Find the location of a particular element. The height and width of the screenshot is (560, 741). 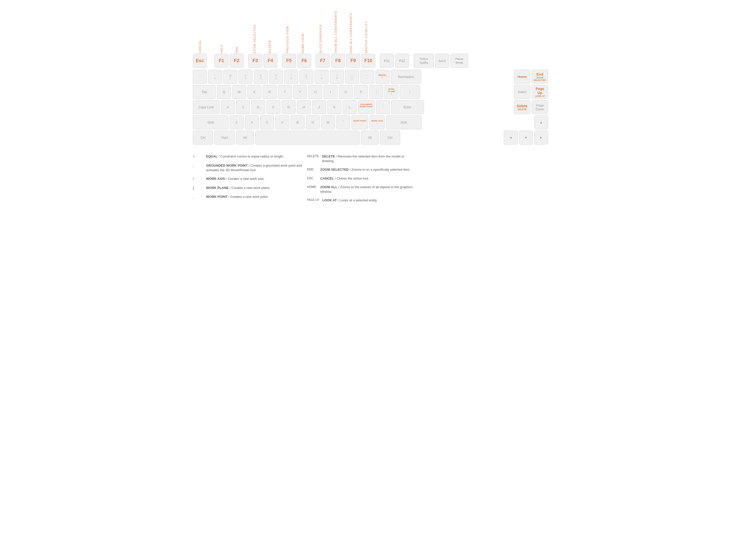

key-8: * 8 is located at coordinates (322, 77).